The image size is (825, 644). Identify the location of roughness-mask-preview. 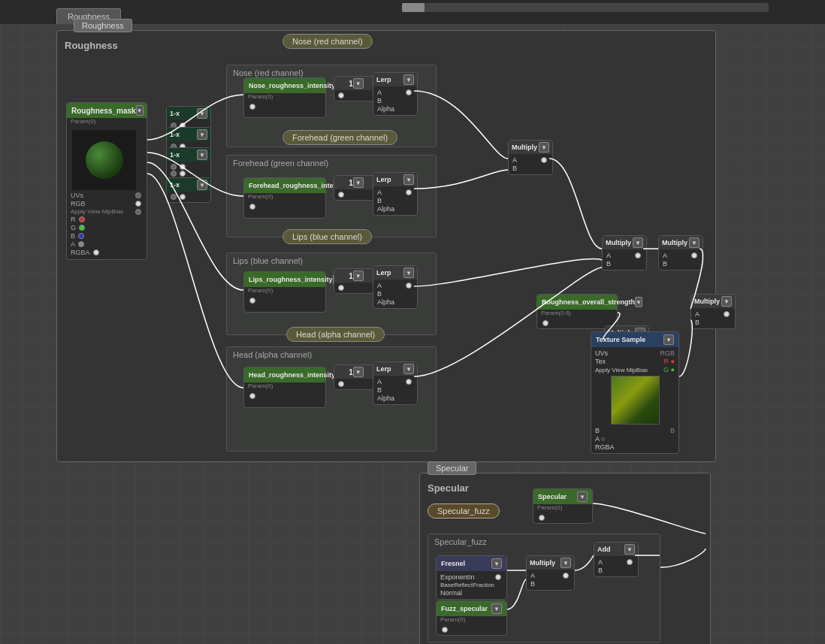
(104, 160).